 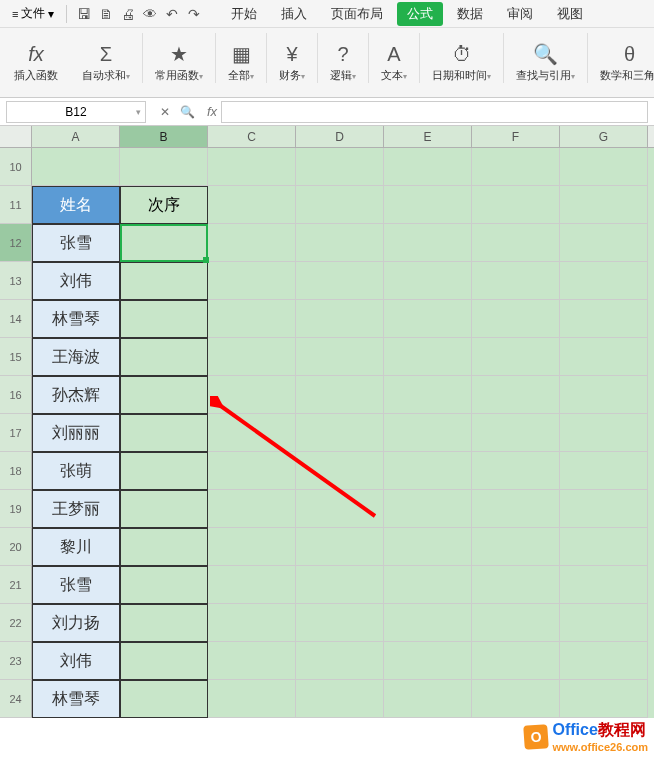 What do you see at coordinates (428, 357) in the screenshot?
I see `cell-E15` at bounding box center [428, 357].